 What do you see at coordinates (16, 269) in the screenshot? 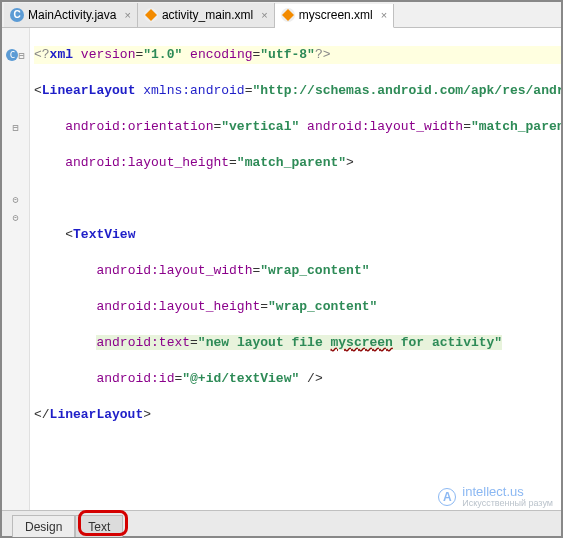
I see `gutter: C ⊟ ⊟ ⊝ ⊝` at bounding box center [16, 269].